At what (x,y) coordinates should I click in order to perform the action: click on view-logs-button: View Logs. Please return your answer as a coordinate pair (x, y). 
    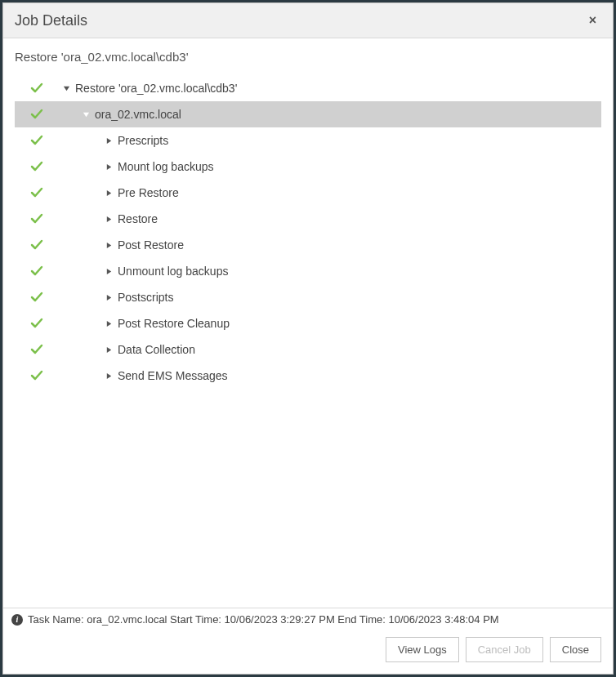
    Looking at the image, I should click on (422, 650).